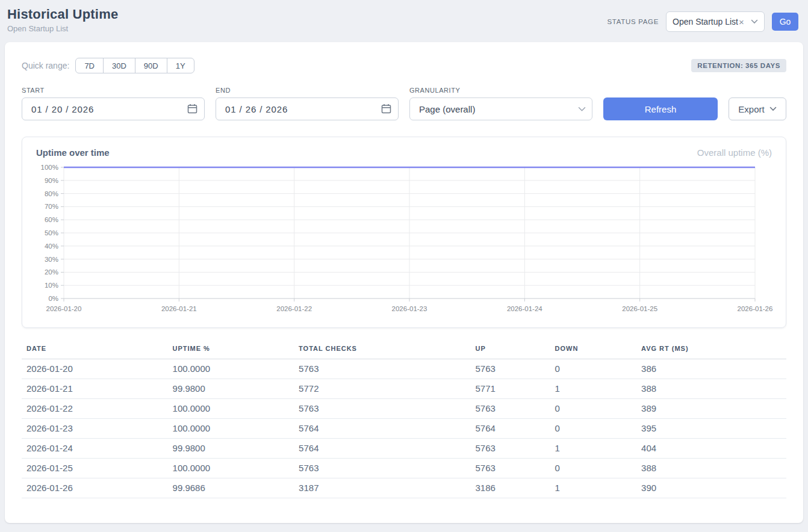  What do you see at coordinates (181, 66) in the screenshot?
I see `quick-range-1y-button: 1Y` at bounding box center [181, 66].